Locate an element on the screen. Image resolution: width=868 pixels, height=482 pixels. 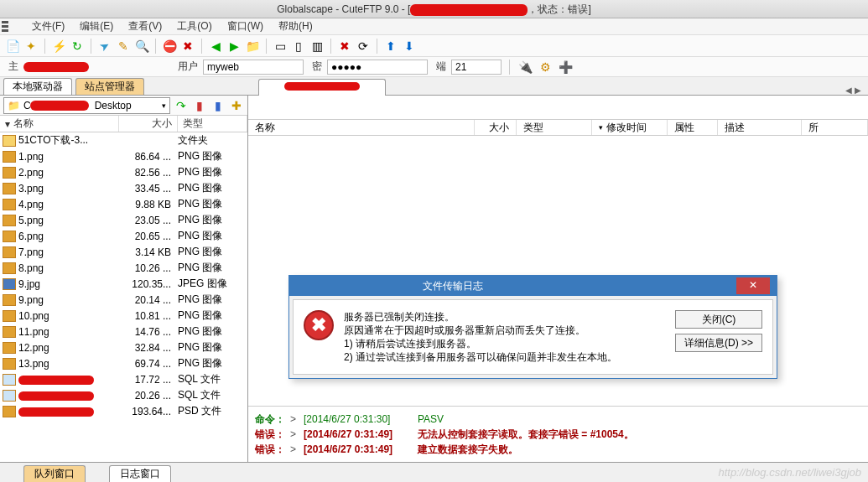
file-row: 7.png3.14 KBPNG 图像 is located at coordinates (124, 251).